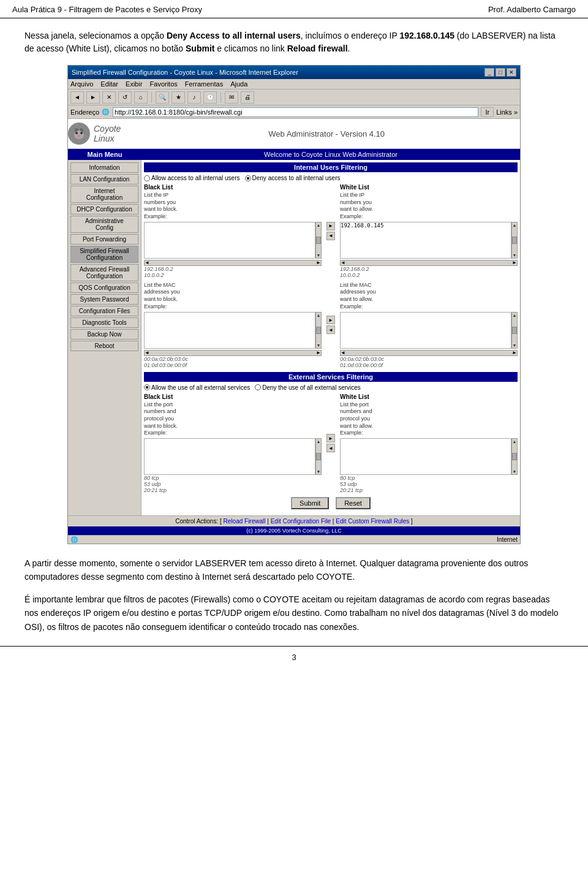  Describe the element at coordinates (125, 97) in the screenshot. I see `refresh-button: ↺` at that location.